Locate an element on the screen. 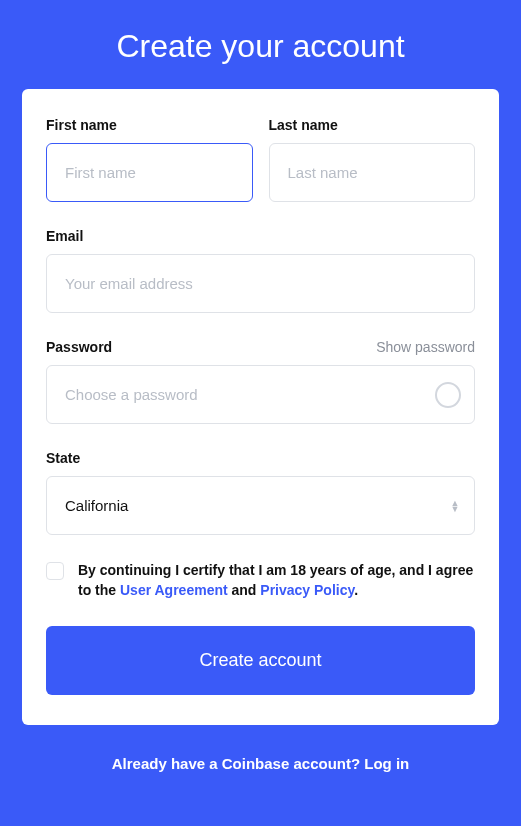 The height and width of the screenshot is (826, 521). password-field: Password Show password is located at coordinates (260, 382).